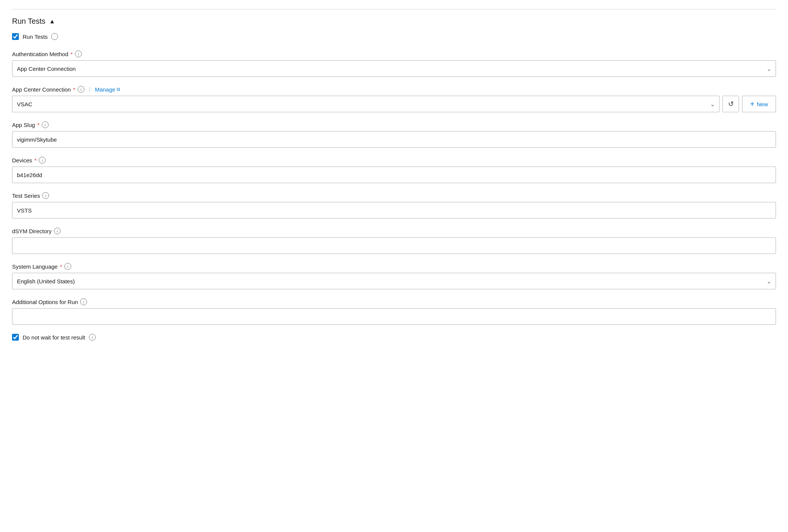  What do you see at coordinates (394, 170) in the screenshot?
I see `devices-row: Devices * i` at bounding box center [394, 170].